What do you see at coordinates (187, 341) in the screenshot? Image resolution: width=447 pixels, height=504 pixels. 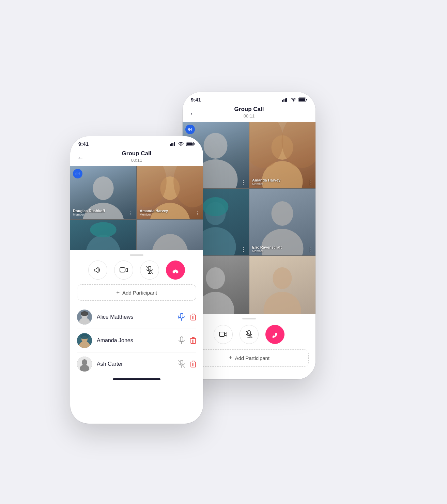 I see `amanda-jones-actions` at bounding box center [187, 341].